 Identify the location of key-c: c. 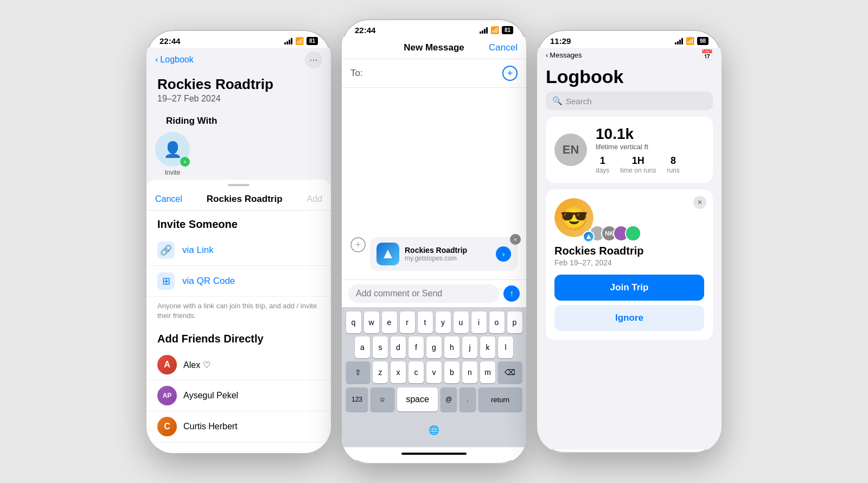
(416, 372).